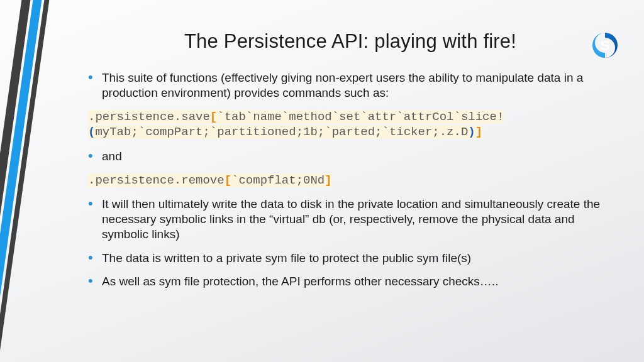  I want to click on bullet-item: This suite of functions (effectively giv…, so click(350, 85).